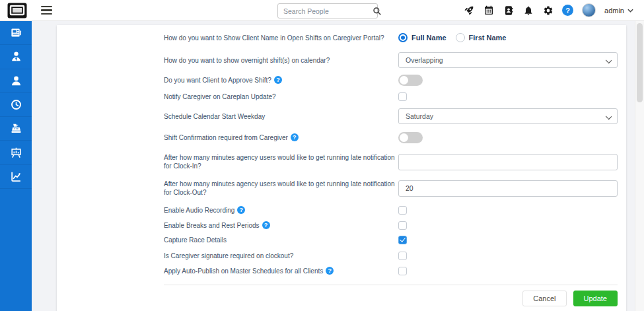 This screenshot has height=311, width=644. I want to click on overnight-shift-select: Overlapping, so click(508, 60).